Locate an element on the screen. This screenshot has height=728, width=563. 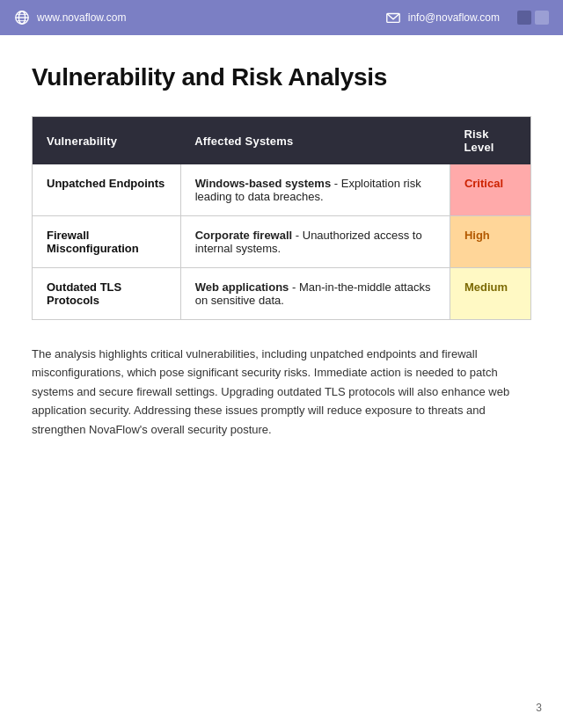
table-row: Unpatched Endpoints Windows-based system… is located at coordinates (282, 190).